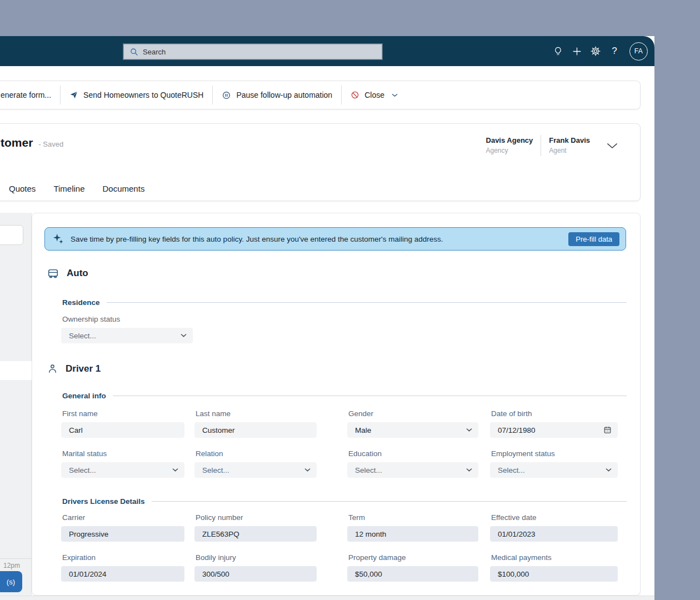 The image size is (700, 600). I want to click on residence-section-header: Residence, so click(344, 302).